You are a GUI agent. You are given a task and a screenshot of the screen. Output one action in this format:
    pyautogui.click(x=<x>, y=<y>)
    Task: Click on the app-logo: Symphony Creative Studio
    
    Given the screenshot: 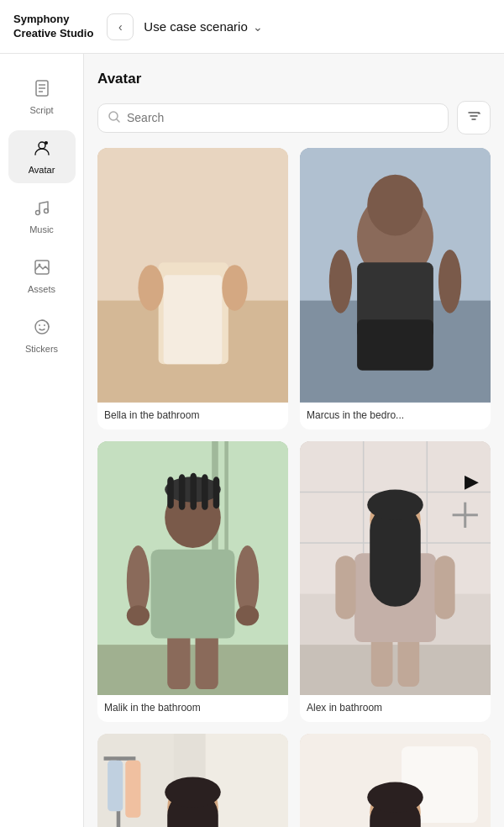 What is the action you would take?
    pyautogui.click(x=54, y=27)
    